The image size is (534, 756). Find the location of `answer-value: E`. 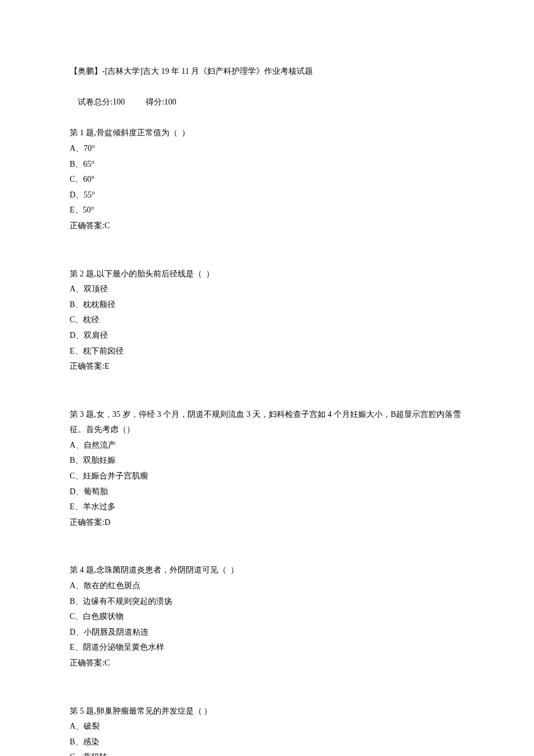

answer-value: E is located at coordinates (107, 366).